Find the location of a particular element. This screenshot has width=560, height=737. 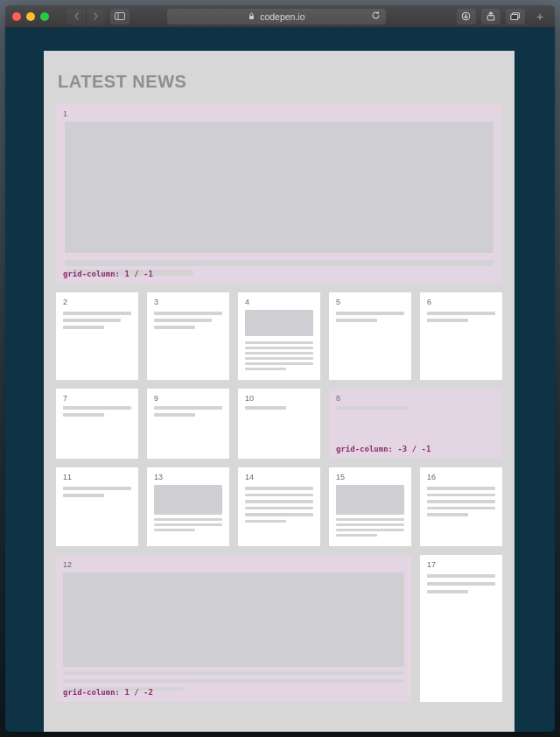

tabs-button is located at coordinates (515, 17).